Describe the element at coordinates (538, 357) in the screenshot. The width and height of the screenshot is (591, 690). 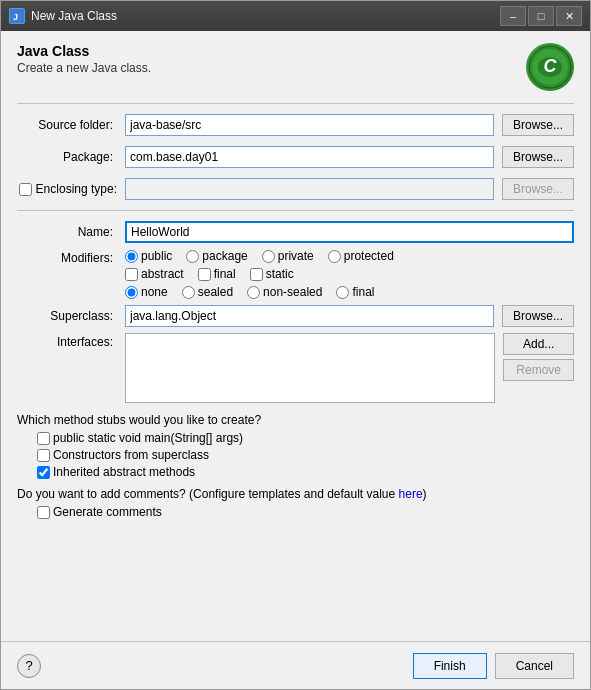
I see `interface-buttons: Add... Remove` at that location.